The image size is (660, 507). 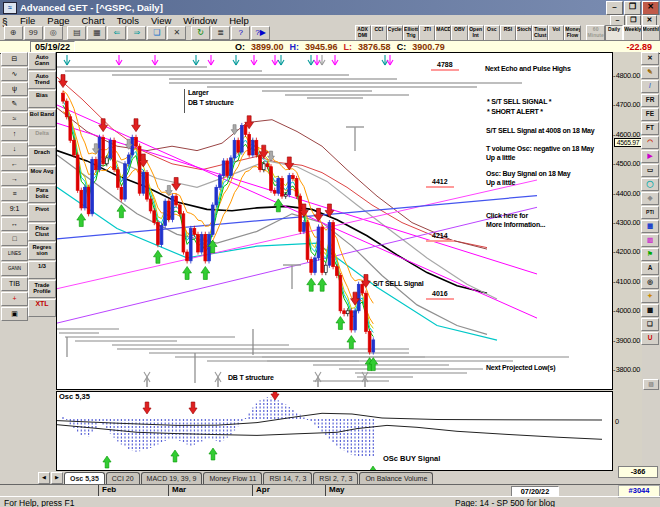 What do you see at coordinates (42, 289) in the screenshot?
I see `study-button-trade-profile: Trade Profile` at bounding box center [42, 289].